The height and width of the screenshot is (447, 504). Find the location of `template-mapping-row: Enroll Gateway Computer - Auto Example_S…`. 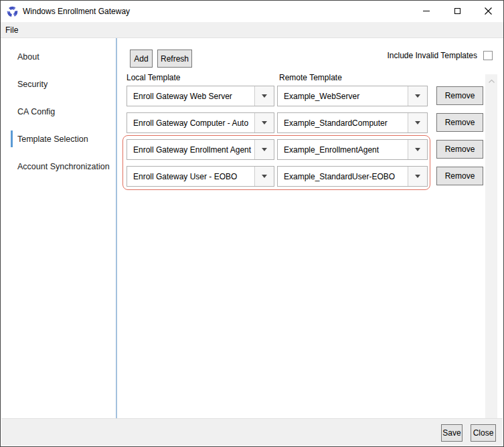

template-mapping-row: Enroll Gateway Computer - Auto Example_S… is located at coordinates (307, 123).